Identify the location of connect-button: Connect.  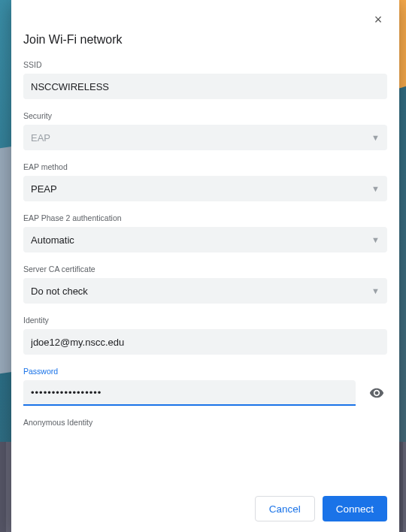
(355, 509).